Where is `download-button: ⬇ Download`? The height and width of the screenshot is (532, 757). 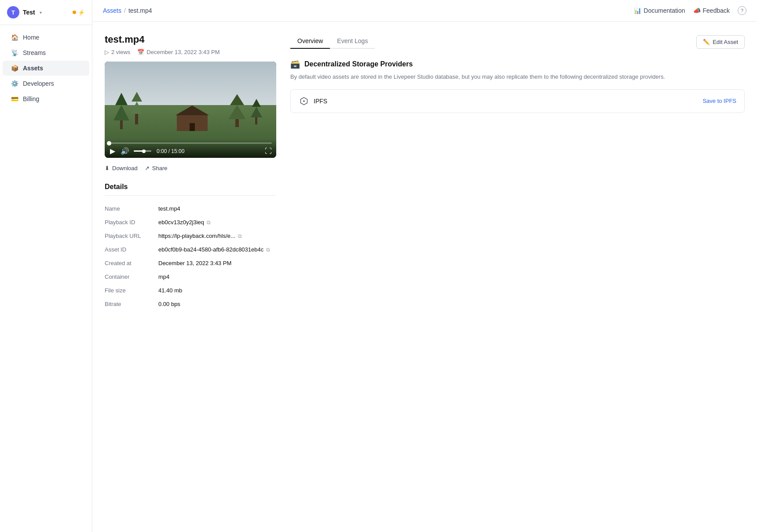
download-button: ⬇ Download is located at coordinates (121, 168).